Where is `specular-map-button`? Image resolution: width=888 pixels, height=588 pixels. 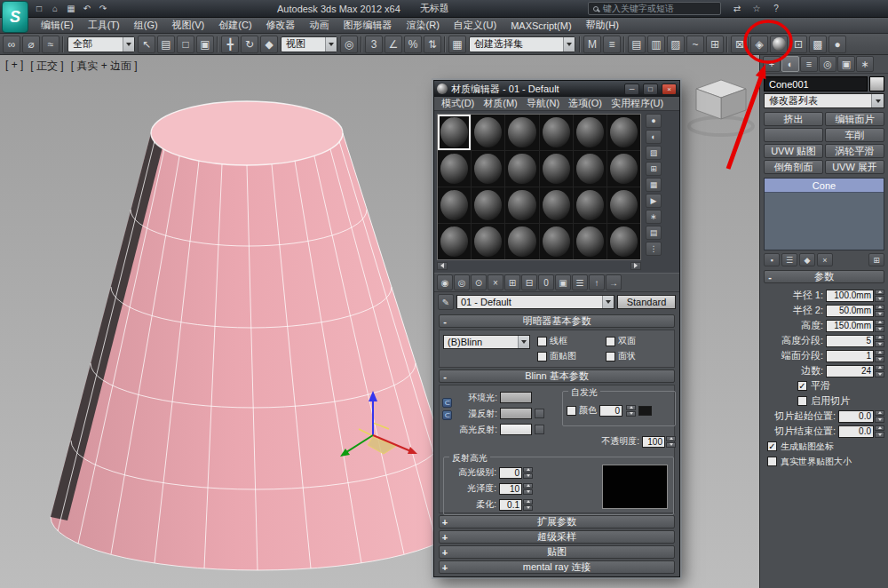
specular-map-button is located at coordinates (540, 430).